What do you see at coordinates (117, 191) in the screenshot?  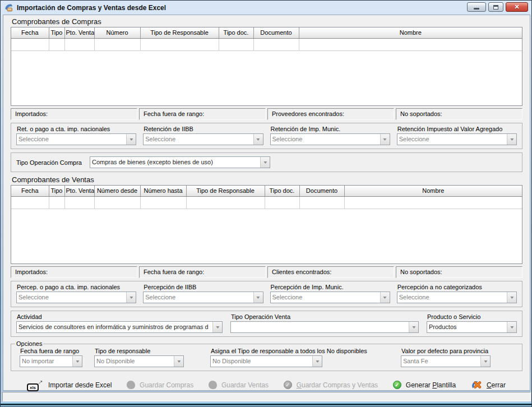 I see `ventas-col-numero-desde: Número desde` at bounding box center [117, 191].